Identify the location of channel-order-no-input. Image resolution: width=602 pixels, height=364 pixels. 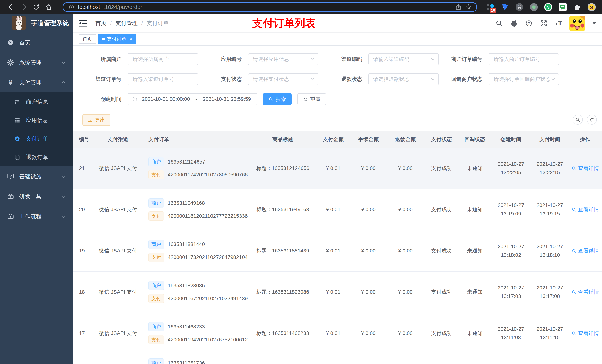
(163, 79).